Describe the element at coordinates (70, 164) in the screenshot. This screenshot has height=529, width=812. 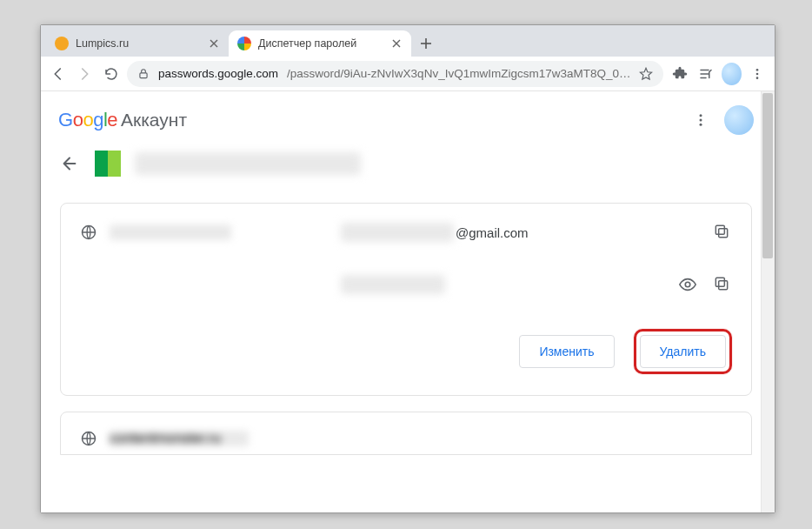
I see `back-arrow-button` at that location.